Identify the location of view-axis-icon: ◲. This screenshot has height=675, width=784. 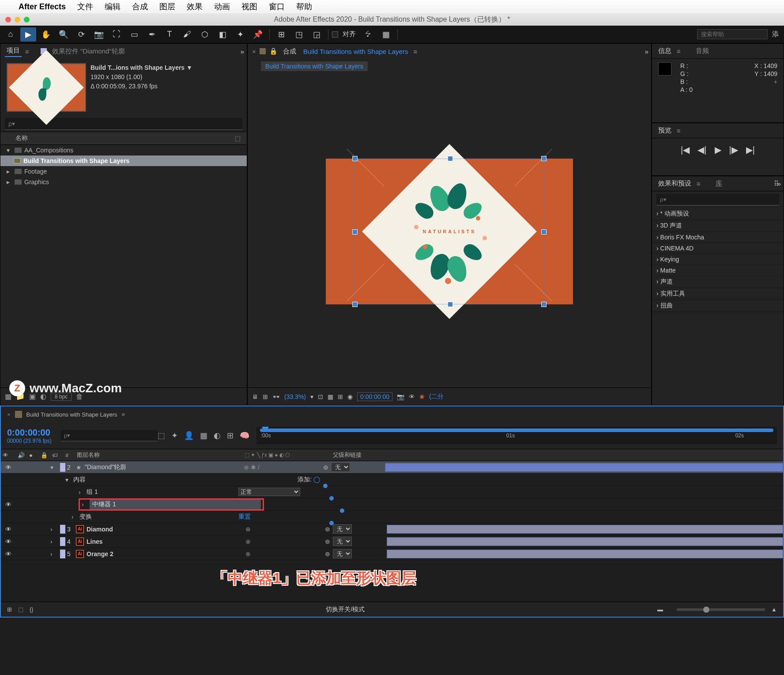
(317, 34).